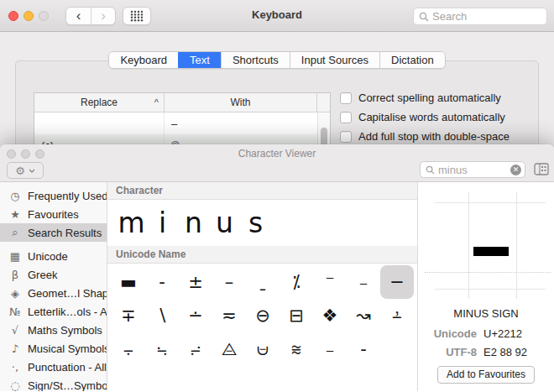 Image resolution: width=554 pixels, height=392 pixels. I want to click on character-result-i: i, so click(163, 223).